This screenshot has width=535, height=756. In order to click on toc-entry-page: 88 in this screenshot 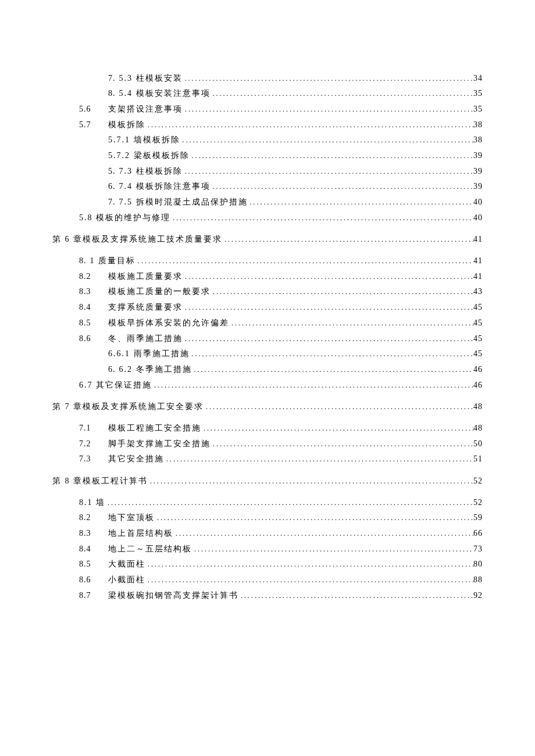, I will do `click(478, 580)`.